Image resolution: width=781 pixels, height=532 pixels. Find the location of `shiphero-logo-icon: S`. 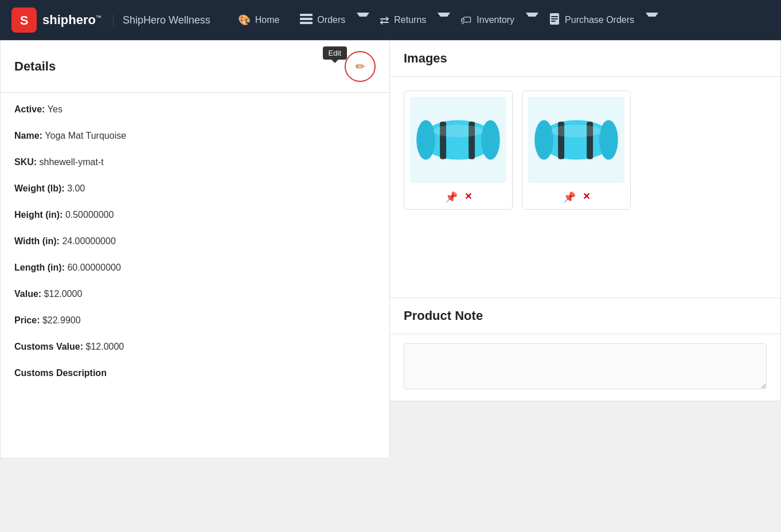

shiphero-logo-icon: S is located at coordinates (24, 20).